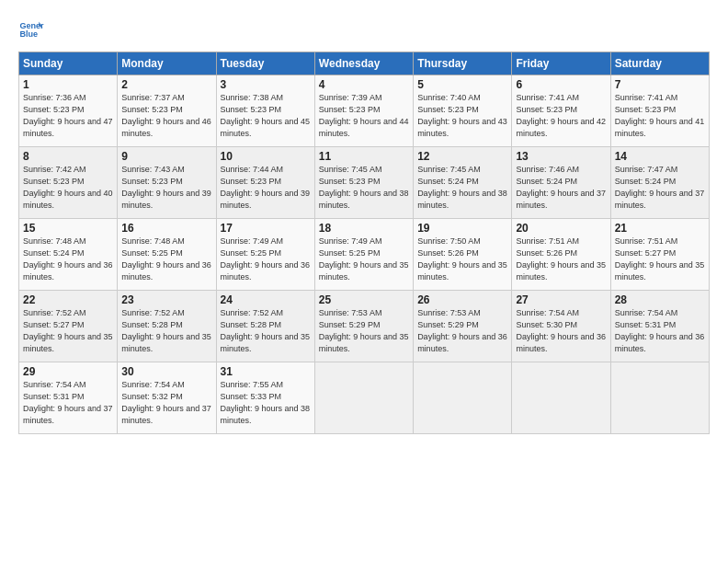 The height and width of the screenshot is (563, 728). I want to click on day-number: 3, so click(266, 85).